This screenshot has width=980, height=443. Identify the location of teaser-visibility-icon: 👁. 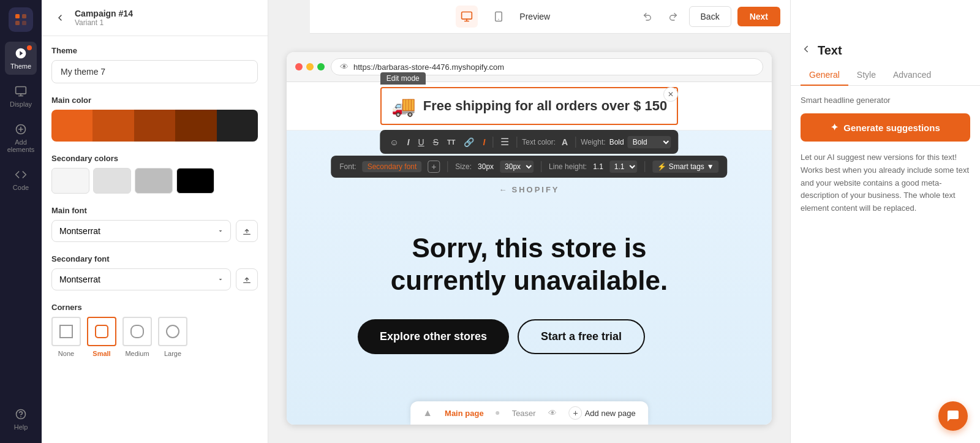
(552, 413).